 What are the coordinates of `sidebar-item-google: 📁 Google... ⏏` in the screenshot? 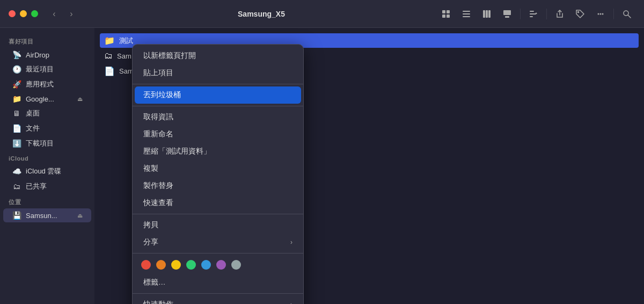 It's located at (47, 99).